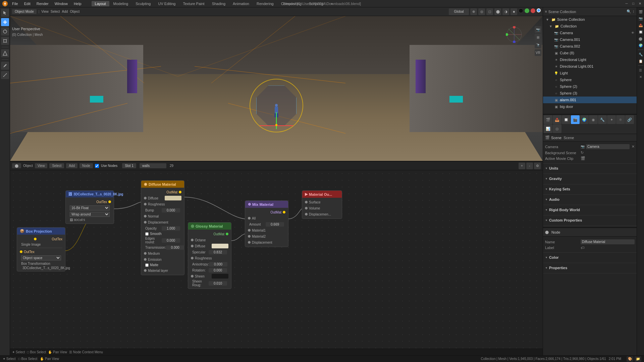  I want to click on outliner-item-collection: ▼ 📁 Collection, so click(590, 26).